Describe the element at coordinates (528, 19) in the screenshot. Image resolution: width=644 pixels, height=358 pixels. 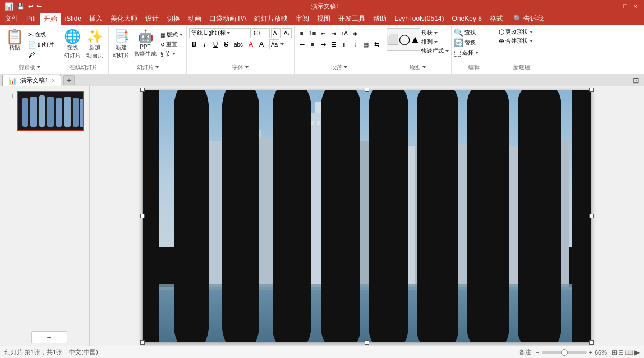
I see `menu-item-search: 🔍 告诉我` at that location.